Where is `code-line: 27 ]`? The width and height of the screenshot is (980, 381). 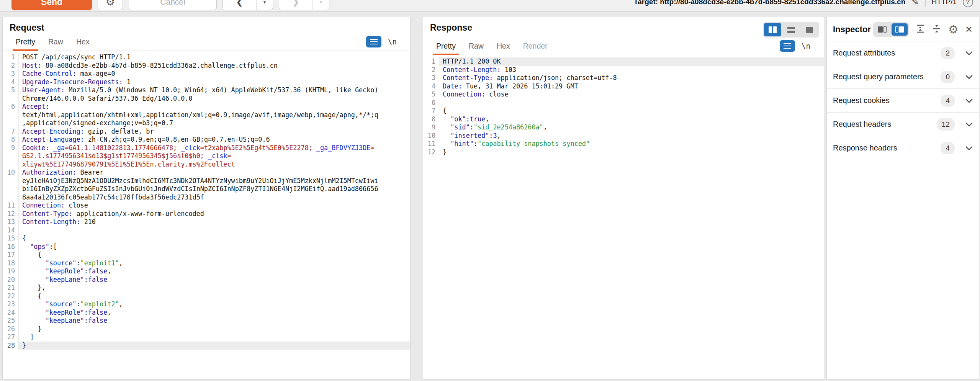 code-line: 27 ] is located at coordinates (206, 337).